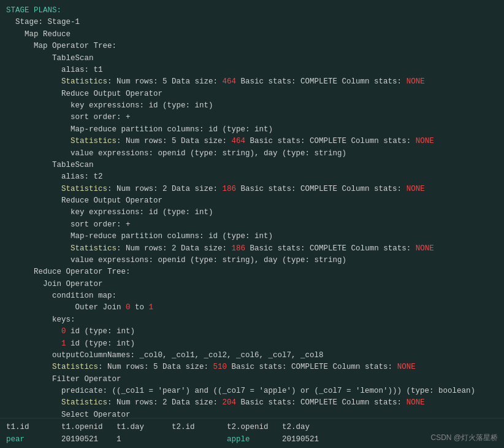  Describe the element at coordinates (252, 439) in the screenshot. I see `result-data-row: pear201905211apple20190521` at that location.